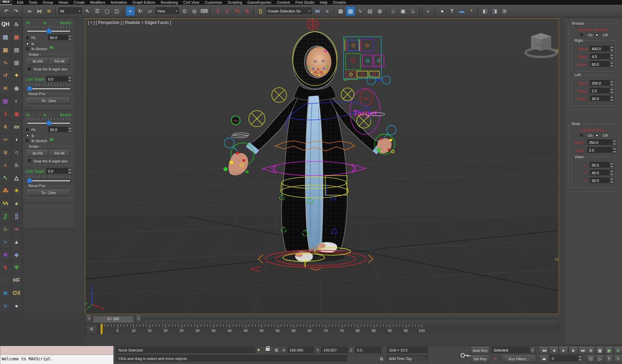 The width and height of the screenshot is (622, 364). I want to click on select-by-name-icon: ☰, so click(97, 11).